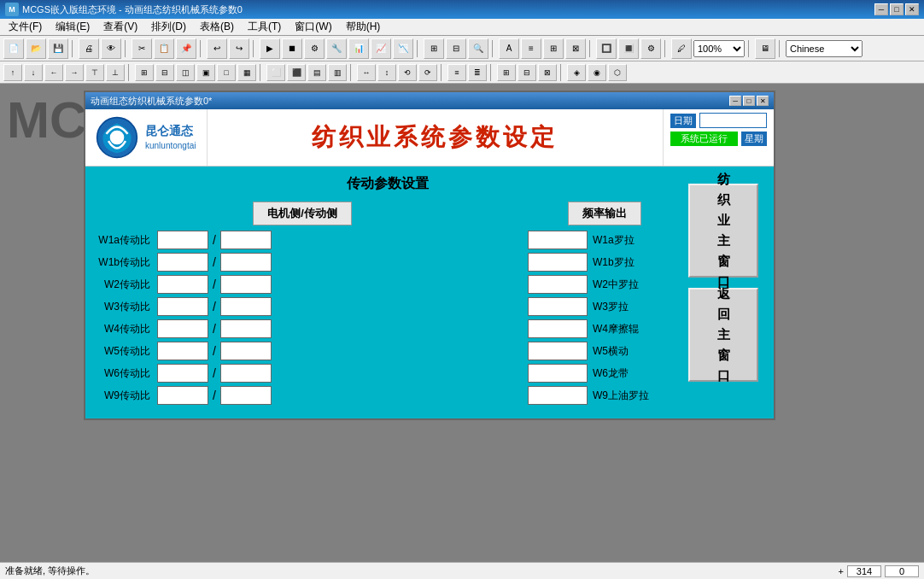 This screenshot has height=579, width=924. I want to click on tb-btn-10: 📈, so click(381, 49).